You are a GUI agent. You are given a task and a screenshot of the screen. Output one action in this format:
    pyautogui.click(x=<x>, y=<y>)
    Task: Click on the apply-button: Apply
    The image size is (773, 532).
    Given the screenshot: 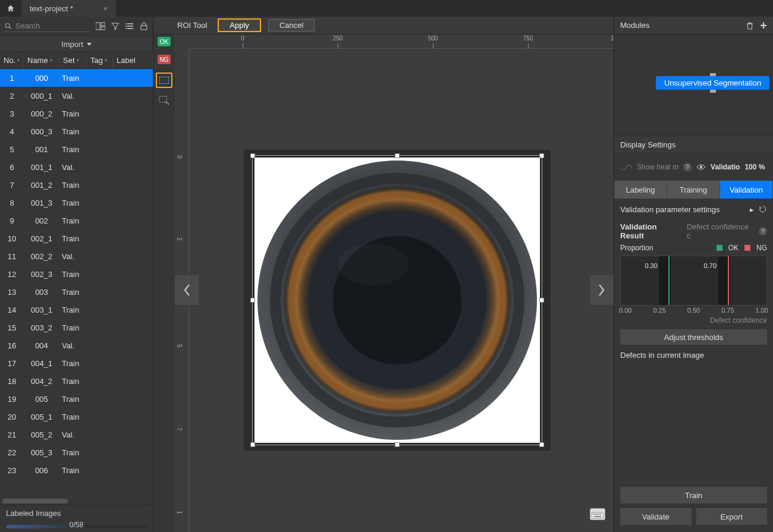 What is the action you would take?
    pyautogui.click(x=239, y=25)
    